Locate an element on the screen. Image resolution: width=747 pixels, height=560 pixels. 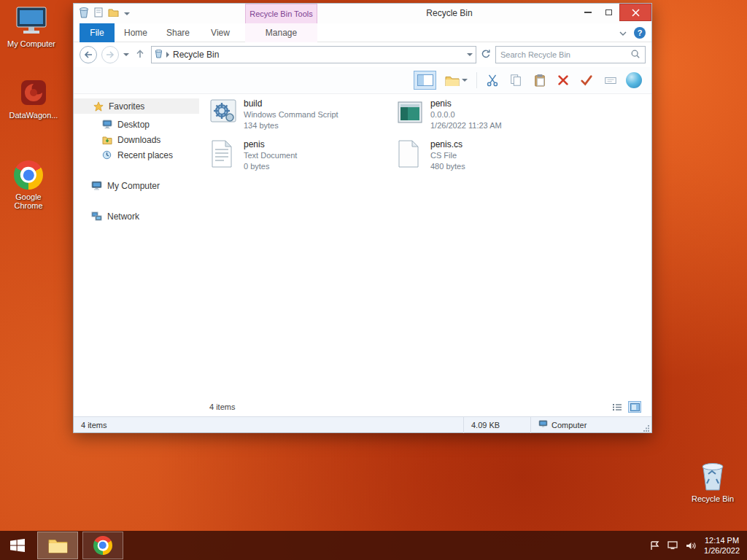
desktop-icon-google-chrome: Google Chrome is located at coordinates (28, 185).